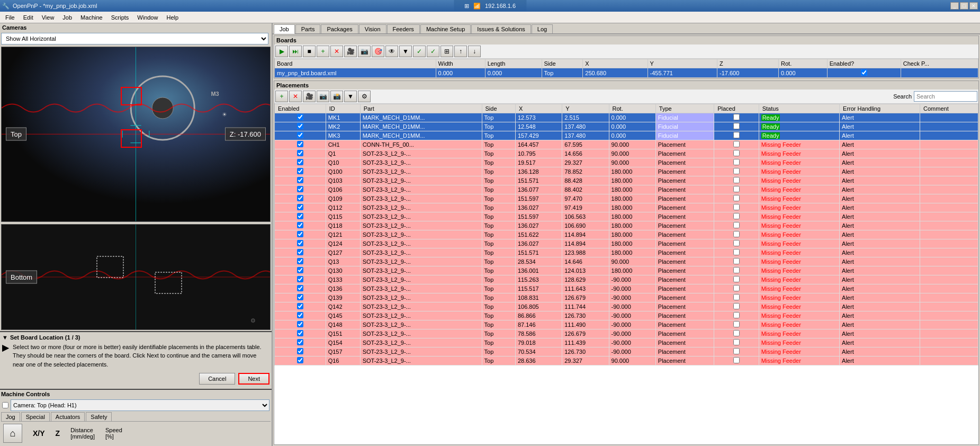  I want to click on boards-add-btn: +, so click(323, 51).